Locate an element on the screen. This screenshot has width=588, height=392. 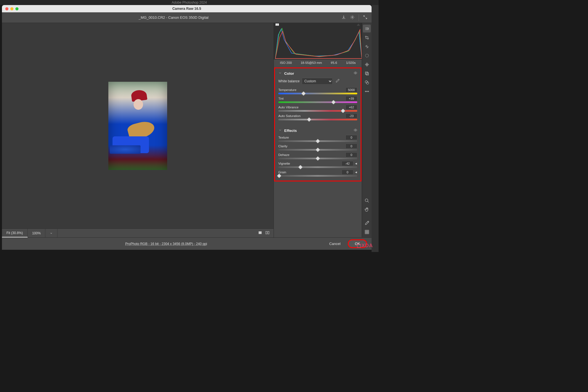
effects-slider-texture: Texture is located at coordinates (318, 138).